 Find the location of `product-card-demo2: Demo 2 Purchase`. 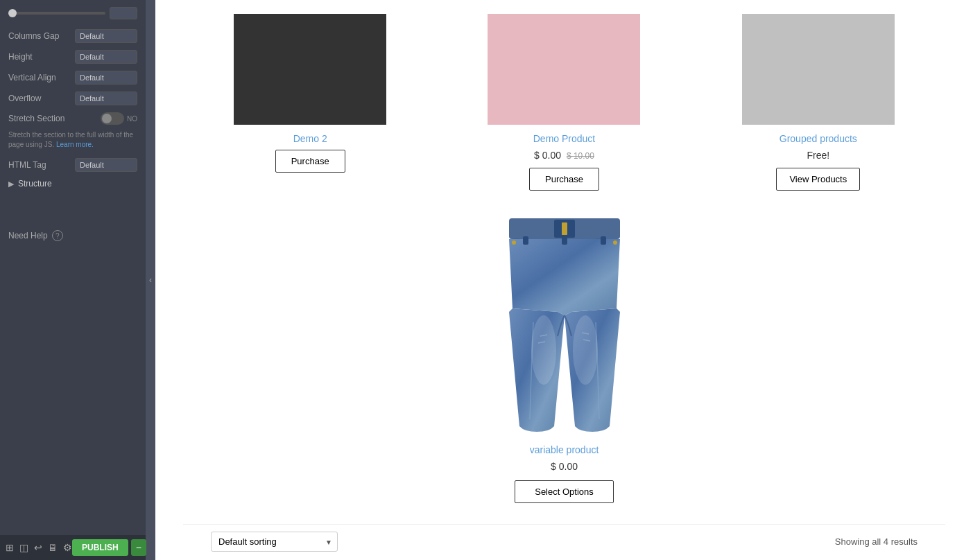

product-card-demo2: Demo 2 Purchase is located at coordinates (310, 103).